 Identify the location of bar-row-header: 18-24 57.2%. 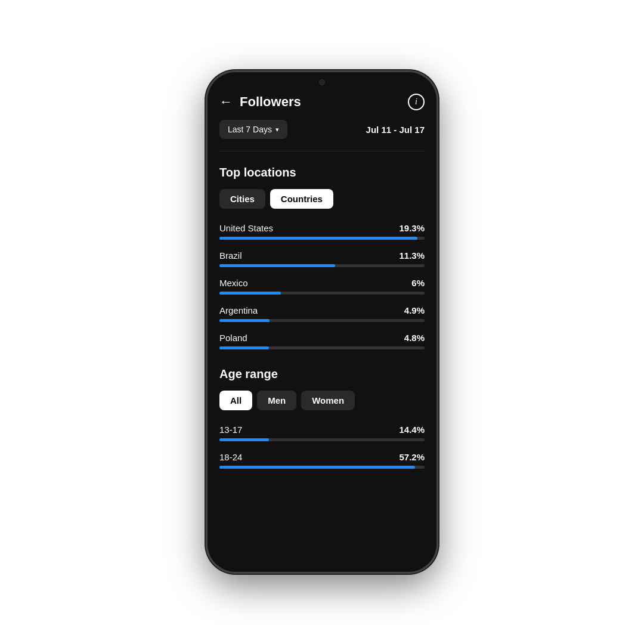
(322, 457).